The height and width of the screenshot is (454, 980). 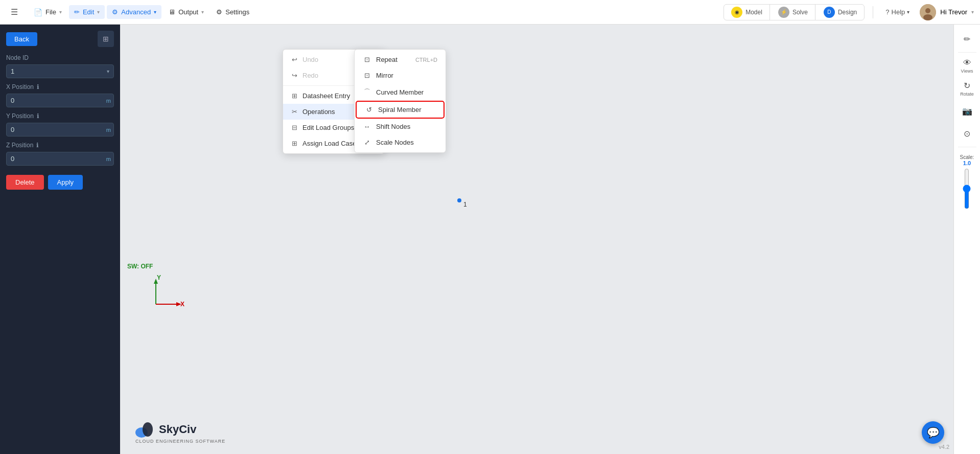 I want to click on file-chevron-icon: ▾, so click(x=60, y=12).